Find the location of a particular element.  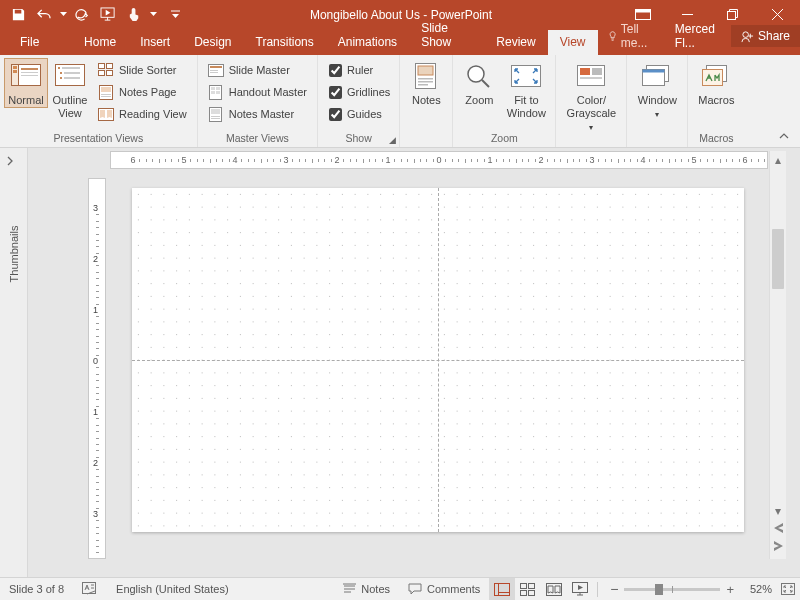

zoom-icon is located at coordinates (479, 77).